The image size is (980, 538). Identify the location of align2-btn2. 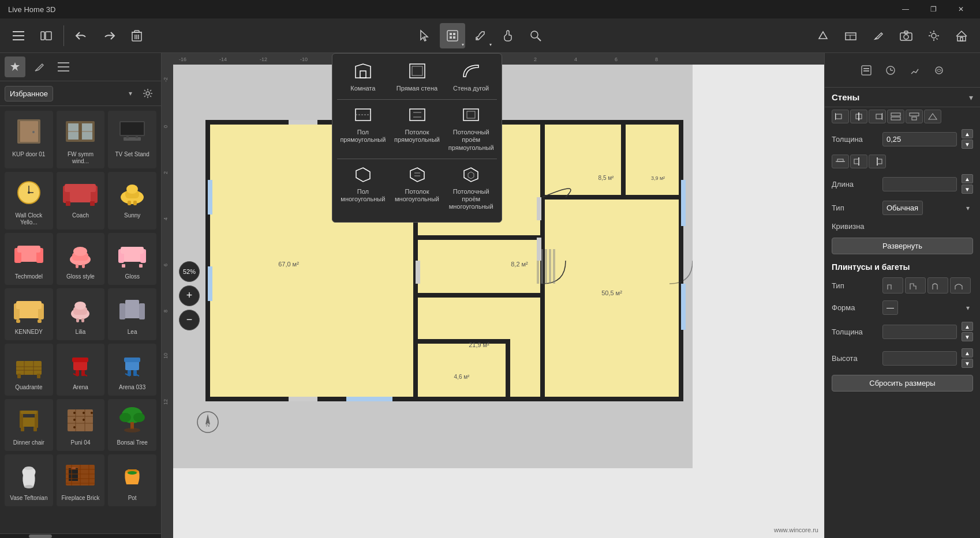
(859, 161).